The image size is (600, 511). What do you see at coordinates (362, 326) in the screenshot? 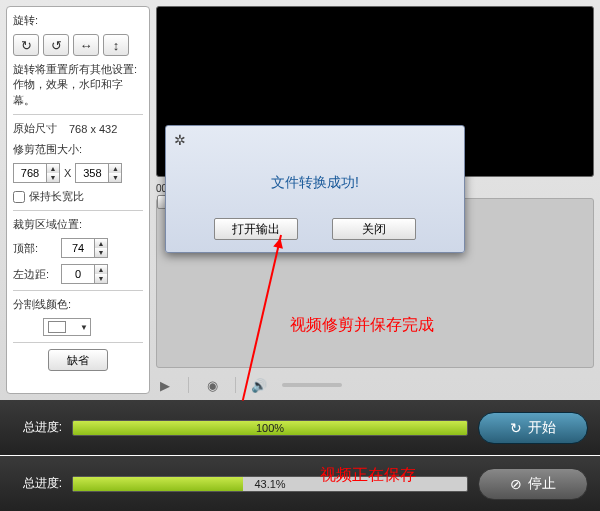
I see `annotation-done: 视频修剪并保存完成` at bounding box center [362, 326].